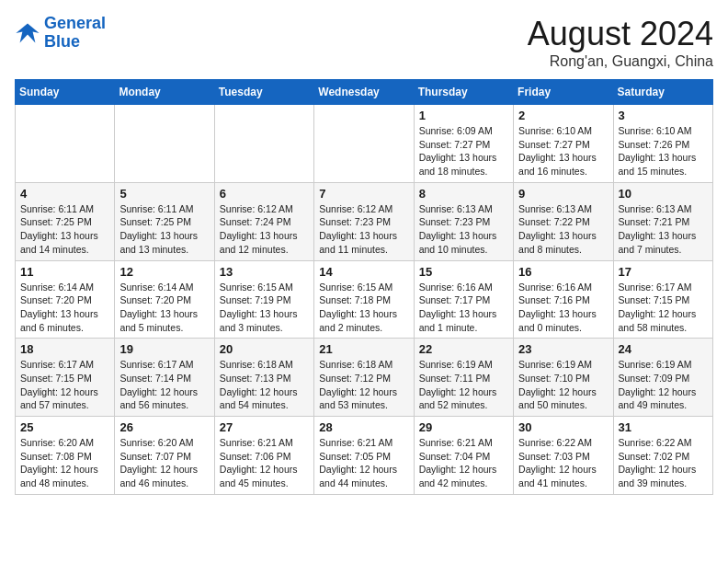 The height and width of the screenshot is (563, 728). I want to click on calendar-cell: 17Sunrise: 6:17 AMSunset: 7:15 PMDayligh…, so click(663, 300).